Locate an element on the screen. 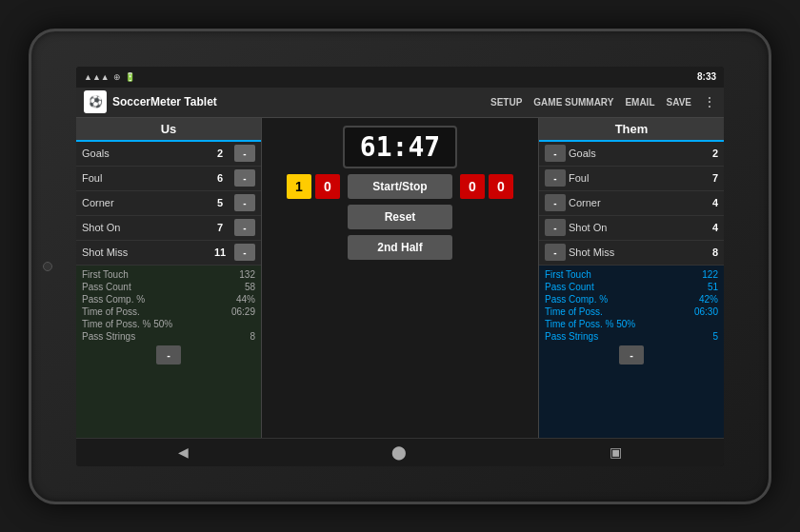  left-shot-on-label: Shot On is located at coordinates (145, 227).